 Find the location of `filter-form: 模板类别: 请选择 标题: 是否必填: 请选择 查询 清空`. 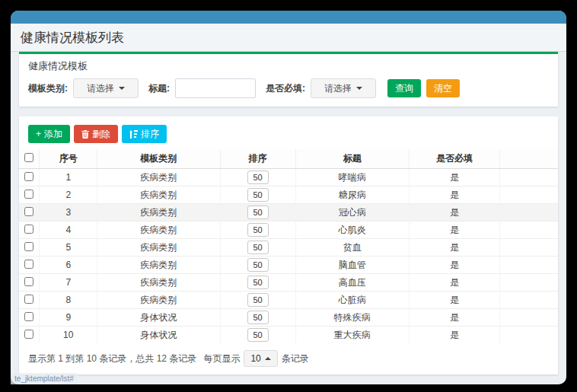

filter-form: 模板类别: 请选择 标题: 是否必填: 请选择 查询 清空 is located at coordinates (288, 88).